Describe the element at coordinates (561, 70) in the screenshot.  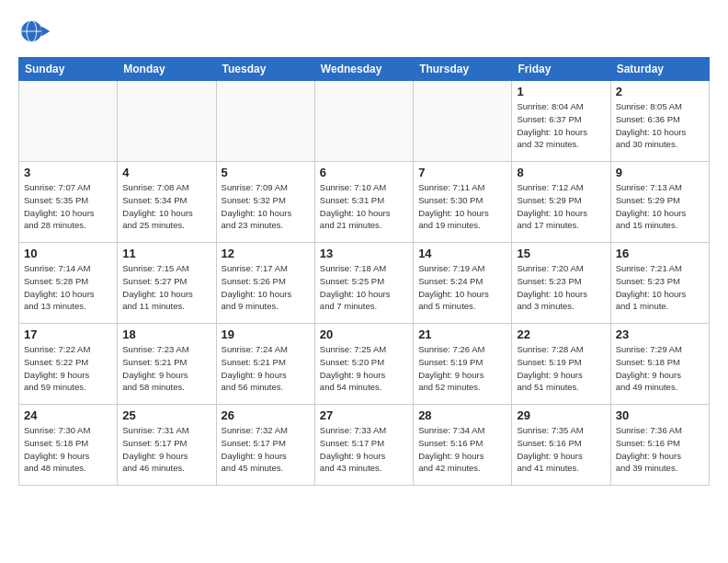
I see `weekday-header-friday: Friday` at that location.